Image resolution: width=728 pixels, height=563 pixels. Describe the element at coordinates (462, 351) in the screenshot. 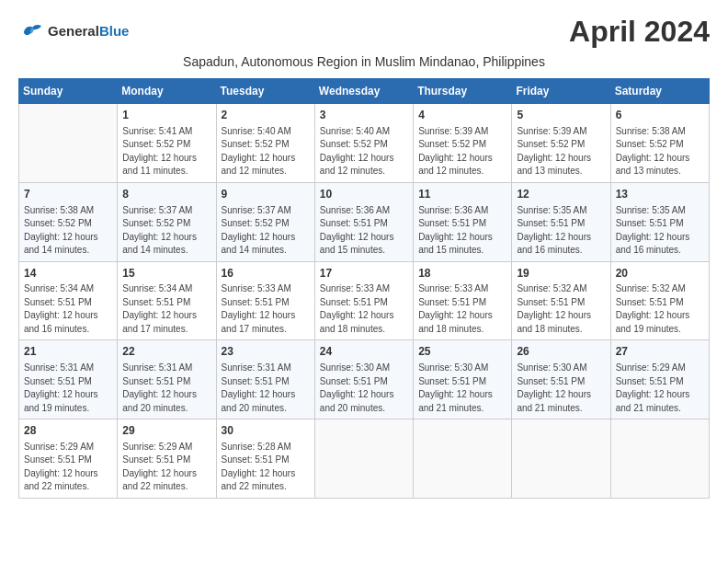

I see `day-number: 25` at that location.